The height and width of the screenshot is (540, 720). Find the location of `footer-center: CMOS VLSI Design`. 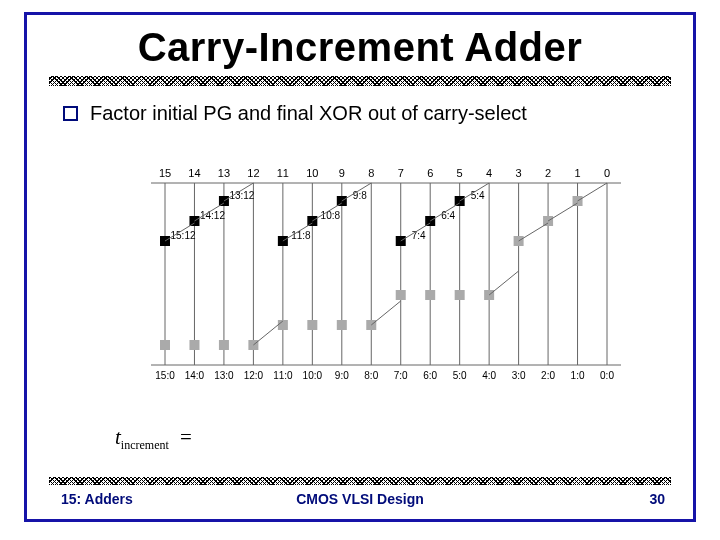

footer-center: CMOS VLSI Design is located at coordinates (360, 499).